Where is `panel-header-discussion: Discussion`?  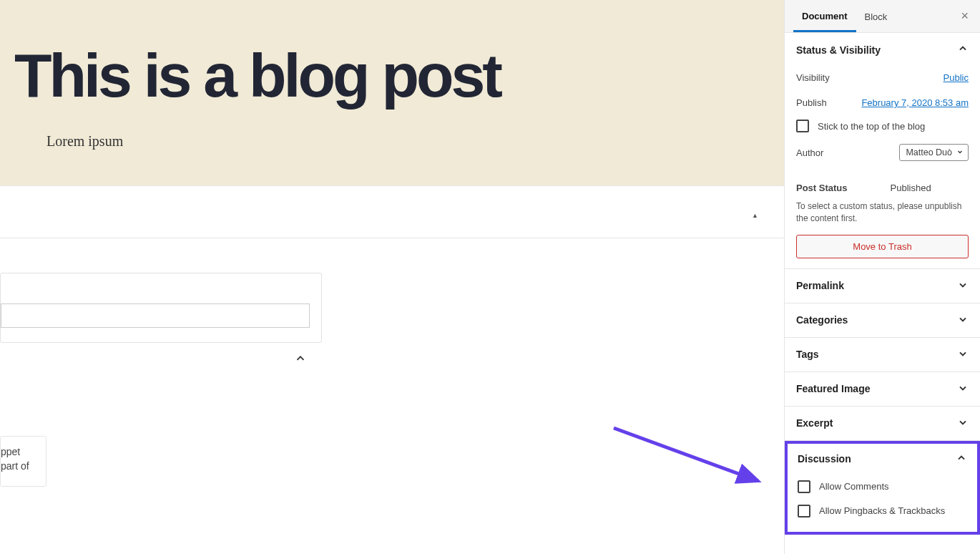 panel-header-discussion: Discussion is located at coordinates (883, 460).